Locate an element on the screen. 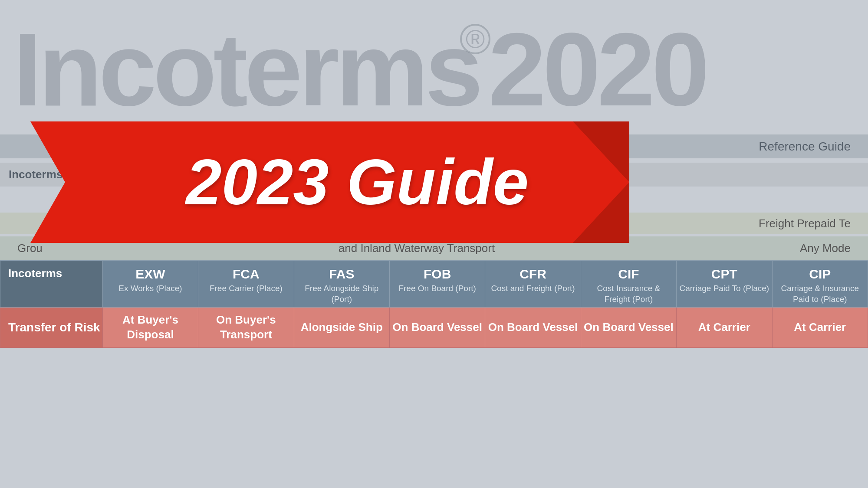 This screenshot has width=868, height=488. col-cfr: CFR Cost and Freight (Port) is located at coordinates (533, 284).